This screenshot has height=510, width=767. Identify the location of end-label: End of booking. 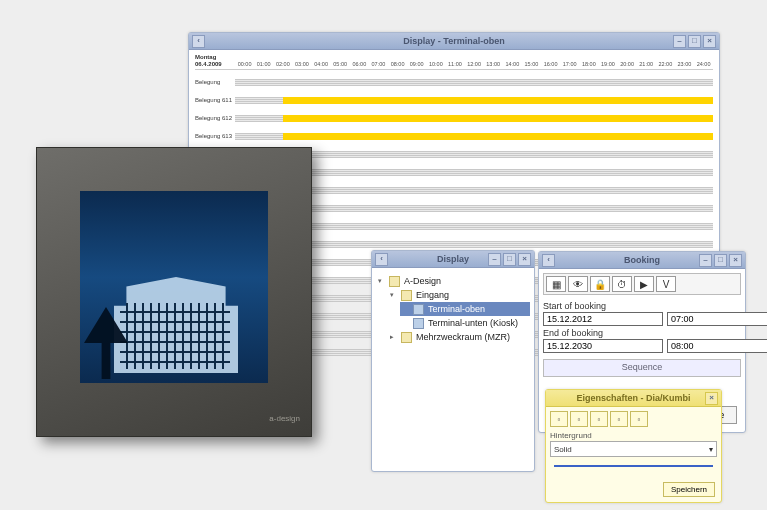
(642, 332).